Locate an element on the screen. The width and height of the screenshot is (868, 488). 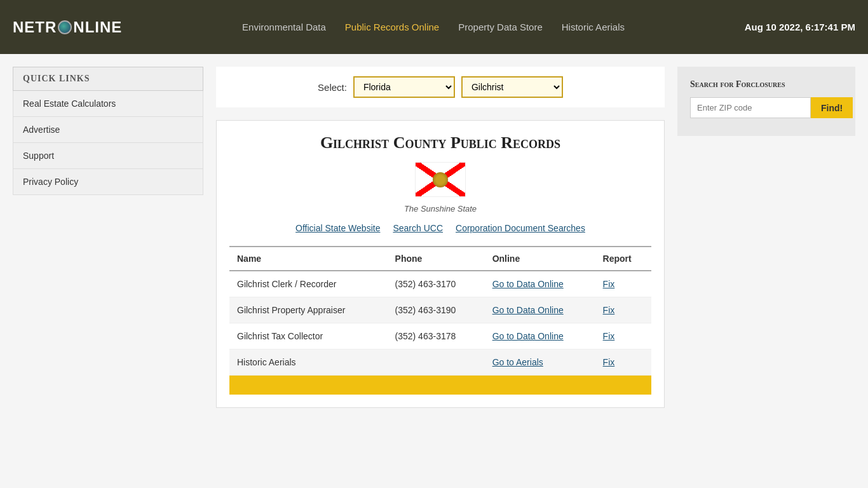
right-panel: Search for Forclosures Find! is located at coordinates (766, 238).